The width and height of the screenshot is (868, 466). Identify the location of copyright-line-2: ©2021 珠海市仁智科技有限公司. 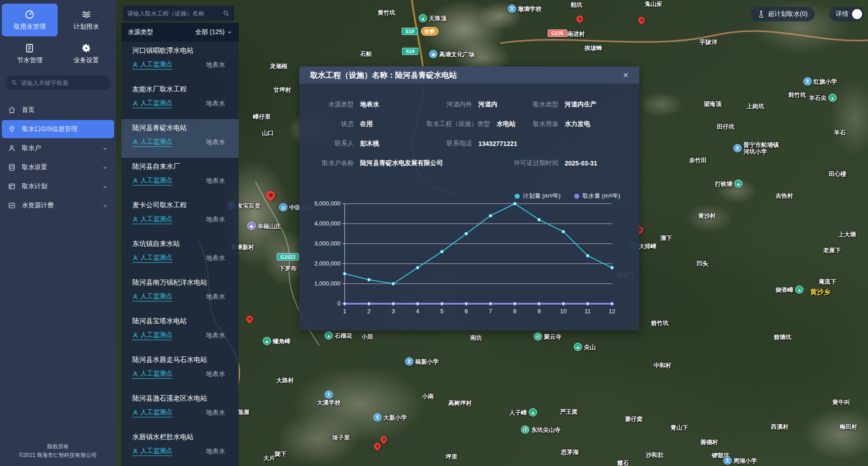
(58, 456).